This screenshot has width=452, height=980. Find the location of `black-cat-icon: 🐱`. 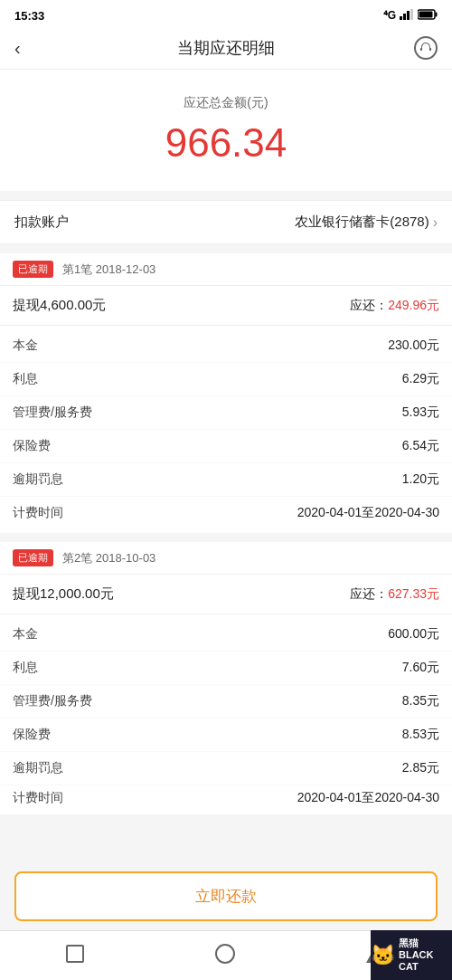

black-cat-icon: 🐱 is located at coordinates (383, 956).